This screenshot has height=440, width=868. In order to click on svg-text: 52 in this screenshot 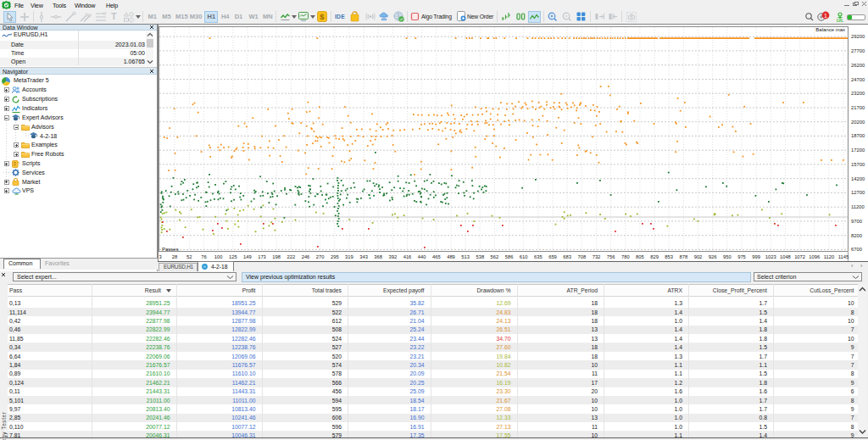, I will do `click(189, 257)`.